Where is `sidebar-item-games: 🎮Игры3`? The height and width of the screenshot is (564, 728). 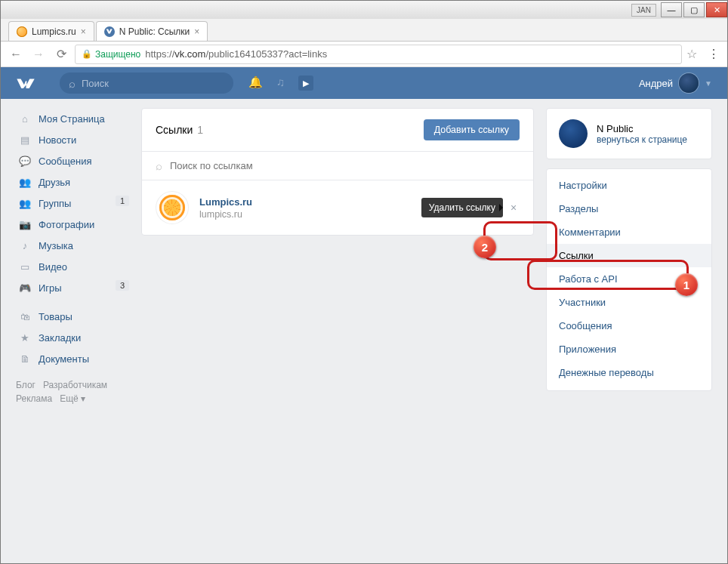
sidebar-item-games: 🎮Игры3 is located at coordinates (72, 288).